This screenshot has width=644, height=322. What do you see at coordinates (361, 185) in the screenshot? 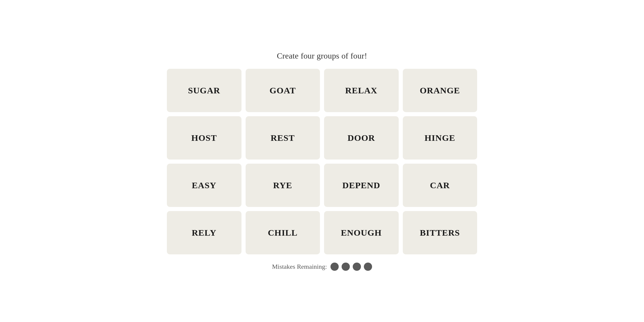
I see `word-label-depend: DEPEND` at bounding box center [361, 185].